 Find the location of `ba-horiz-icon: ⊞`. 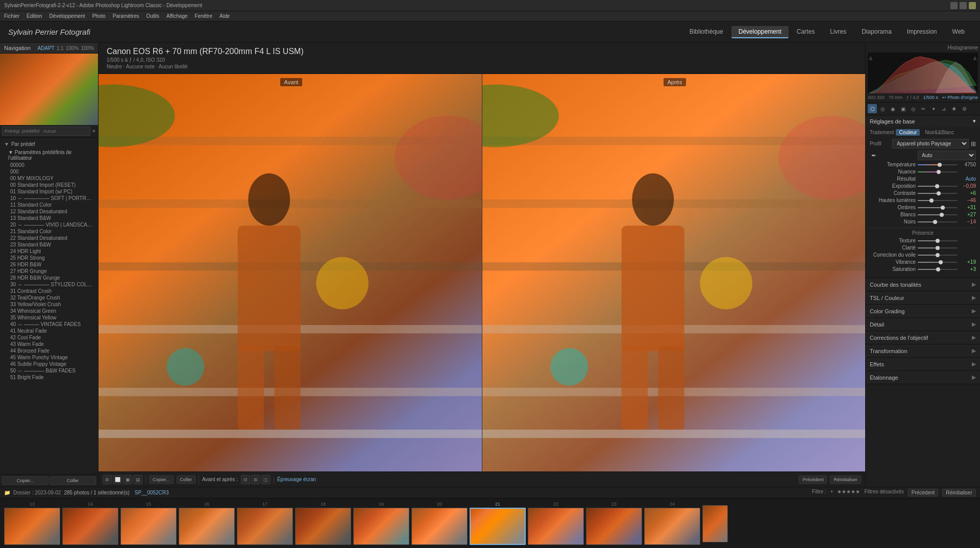

ba-horiz-icon: ⊞ is located at coordinates (256, 480).